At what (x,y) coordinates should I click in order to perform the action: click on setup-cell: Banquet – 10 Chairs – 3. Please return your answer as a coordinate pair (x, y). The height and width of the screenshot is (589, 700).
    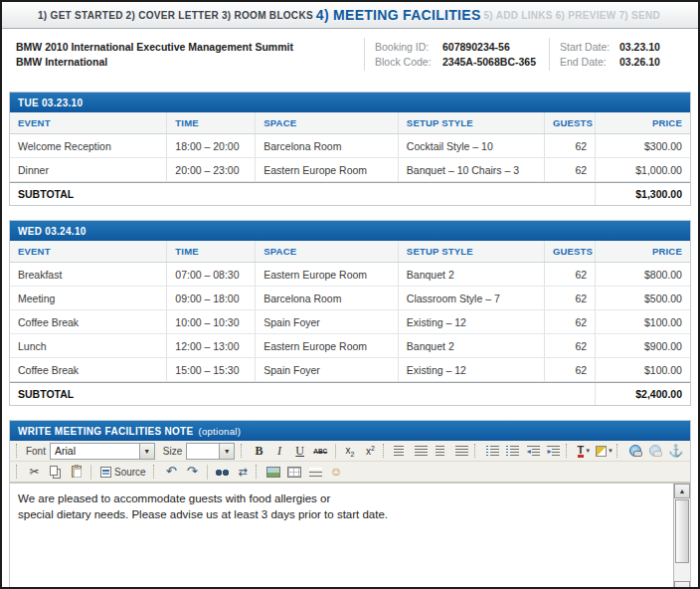
    Looking at the image, I should click on (471, 169).